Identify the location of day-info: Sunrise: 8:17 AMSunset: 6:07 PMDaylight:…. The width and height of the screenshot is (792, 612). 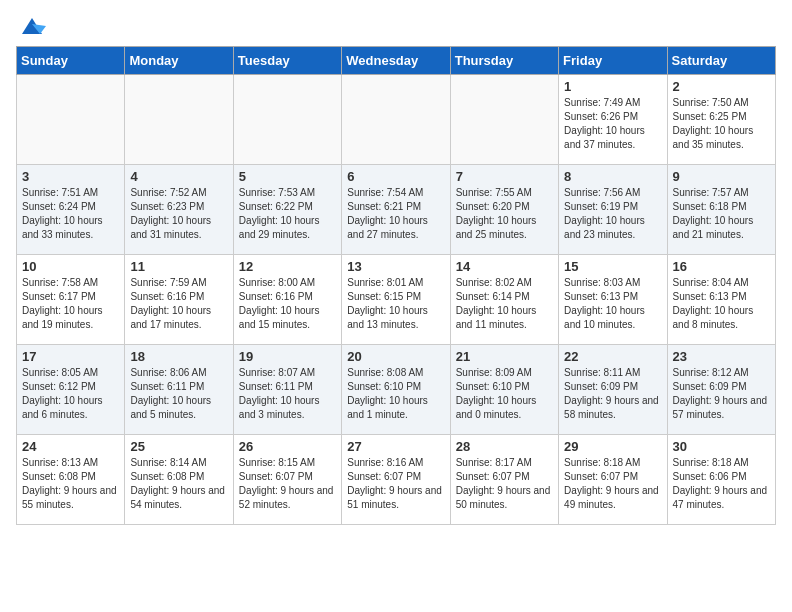
(504, 484).